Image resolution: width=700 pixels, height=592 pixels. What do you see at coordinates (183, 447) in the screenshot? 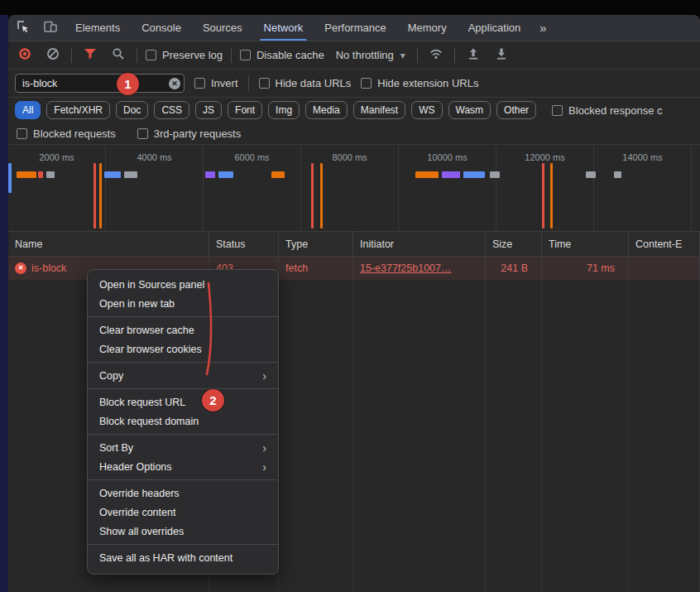
I see `menu-sort-by: Sort By` at bounding box center [183, 447].